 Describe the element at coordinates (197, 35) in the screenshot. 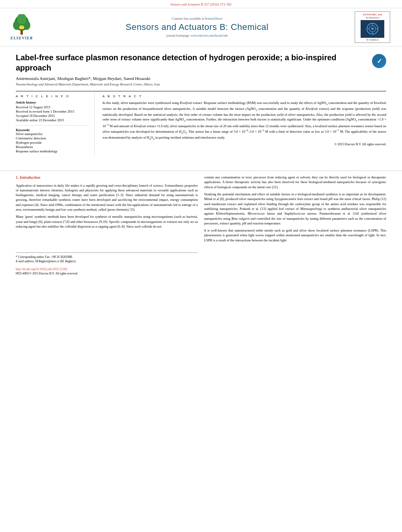

I see `journal-homepage: journal homepage: www.elsevier.com/locat…` at that location.